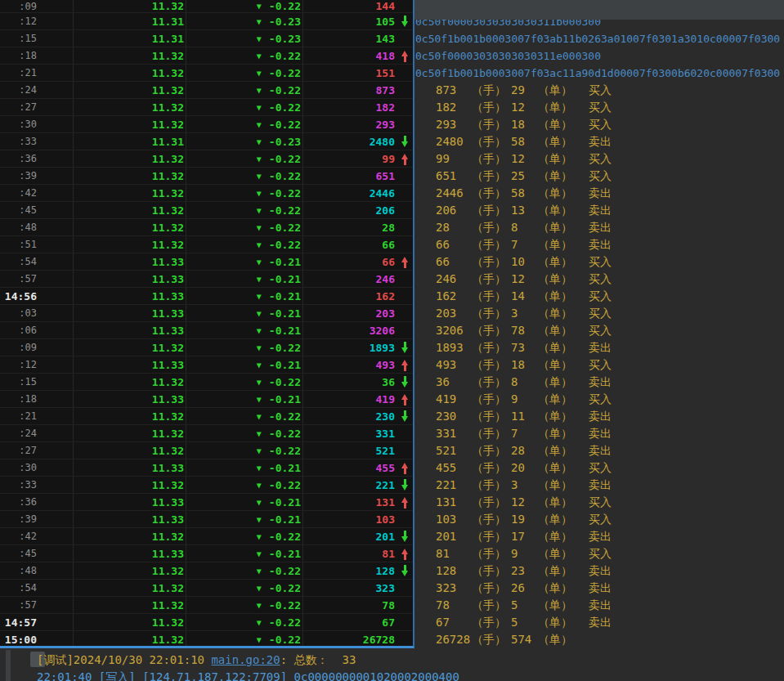  Describe the element at coordinates (525, 623) in the screenshot. I see `trade-order-count: 5` at that location.